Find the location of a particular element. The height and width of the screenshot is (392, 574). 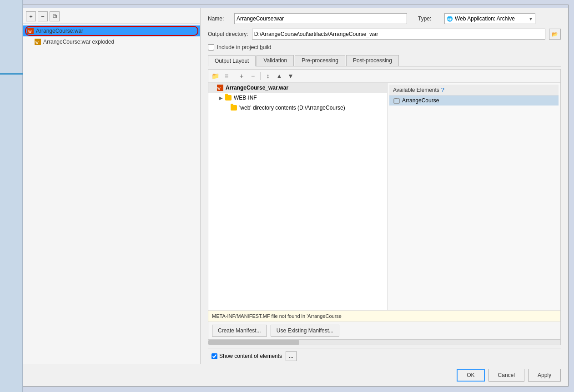

scrollbar-thumb is located at coordinates (254, 342).